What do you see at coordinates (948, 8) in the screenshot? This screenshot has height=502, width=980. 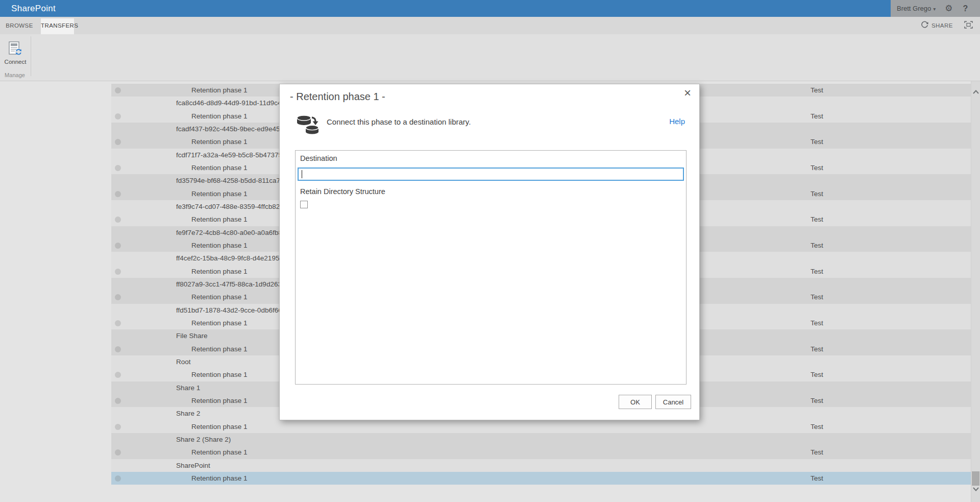 I see `gear-icon: ⚙` at bounding box center [948, 8].